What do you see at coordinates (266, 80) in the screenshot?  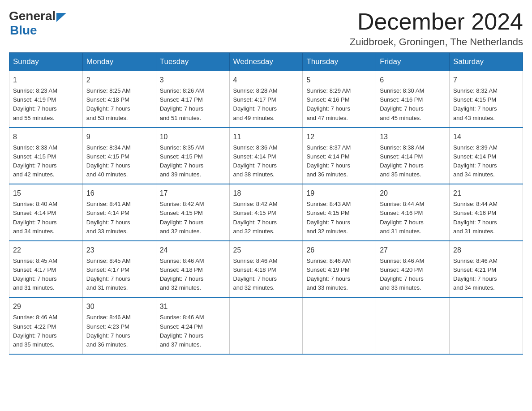 I see `day-number: 4` at bounding box center [266, 80].